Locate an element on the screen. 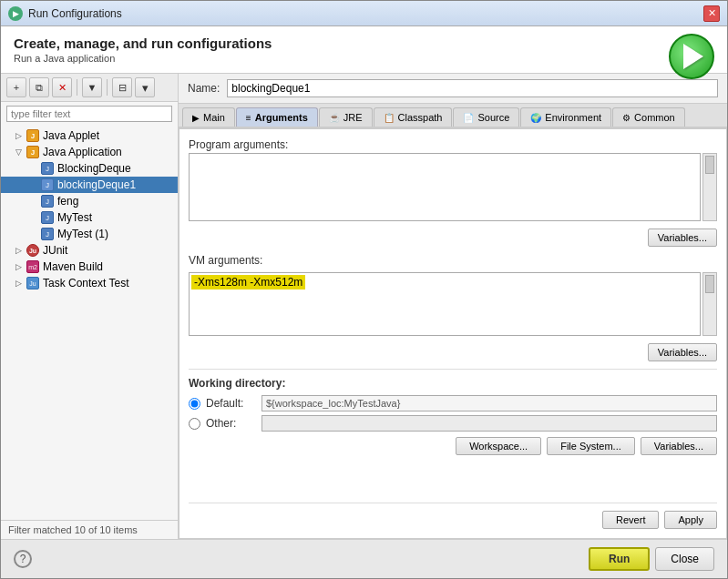 This screenshot has width=728, height=579. new-config-button: + is located at coordinates (16, 87).